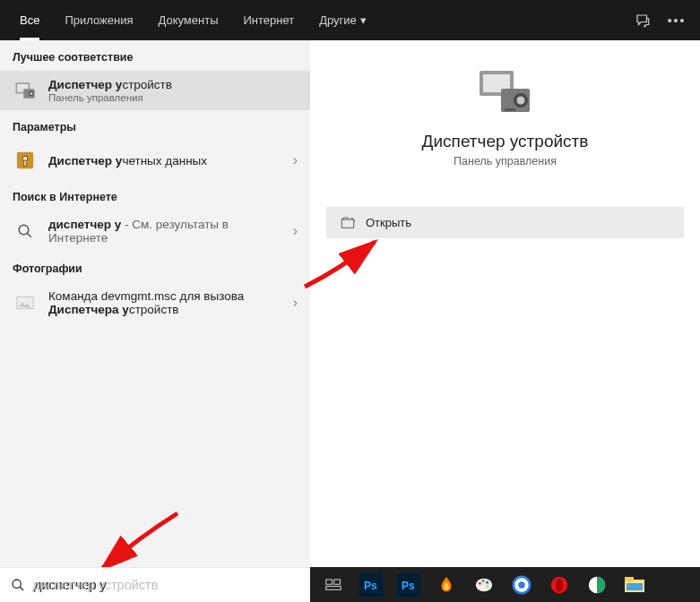 This screenshot has height=602, width=700. Describe the element at coordinates (155, 195) in the screenshot. I see `section-web: Поиск в Интернете` at that location.